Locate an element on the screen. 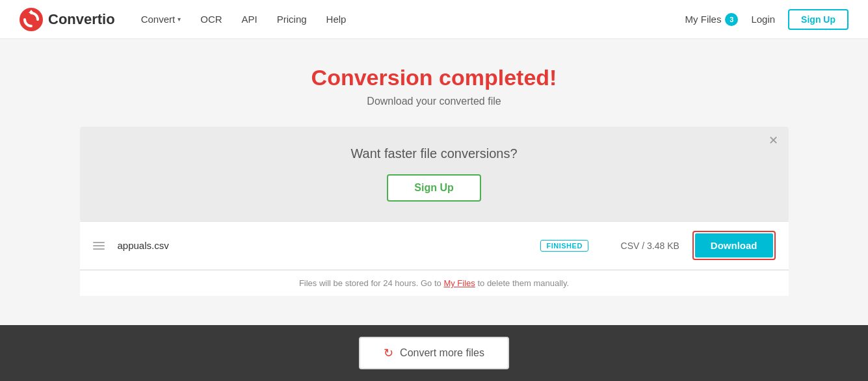  download-button: Download is located at coordinates (734, 246).